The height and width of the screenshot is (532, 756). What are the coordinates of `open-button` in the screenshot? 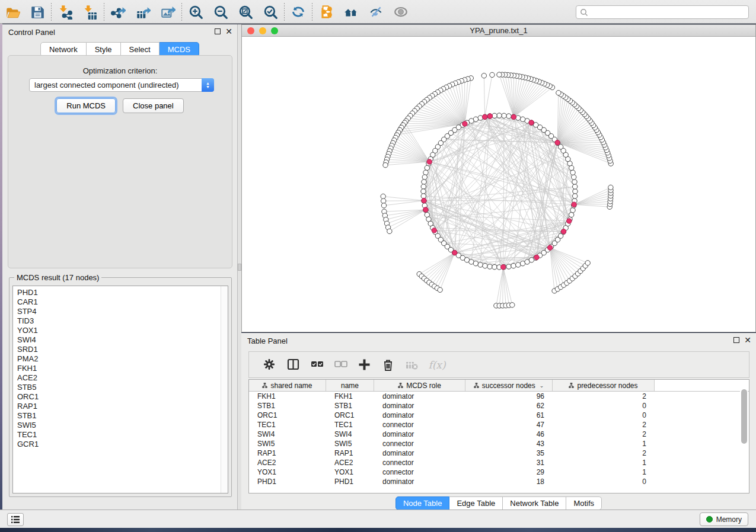 It's located at (12, 12).